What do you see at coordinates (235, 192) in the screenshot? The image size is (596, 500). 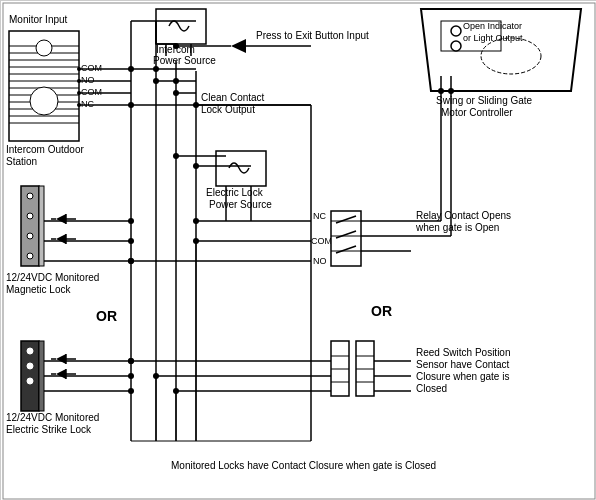 I see `svg-text: Electric Lock` at bounding box center [235, 192].